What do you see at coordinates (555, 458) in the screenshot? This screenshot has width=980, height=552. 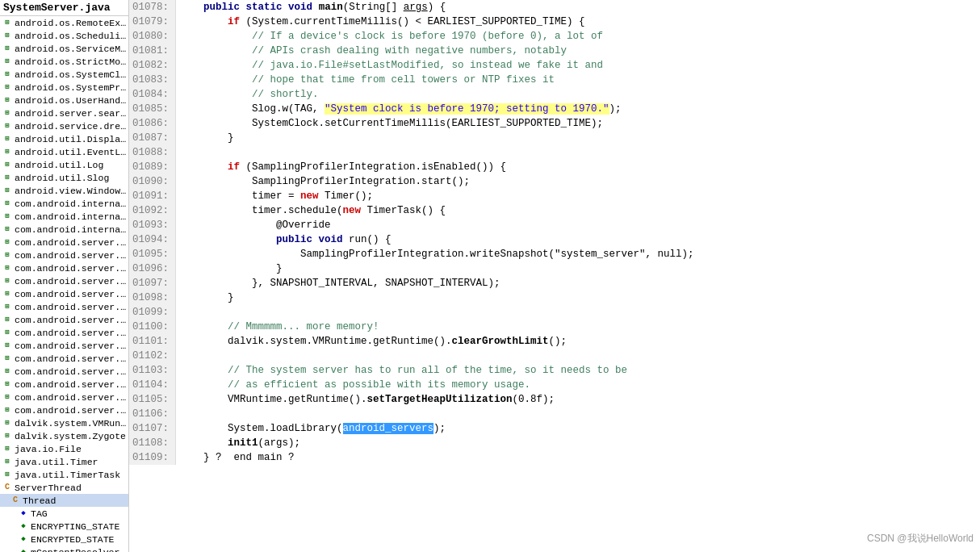 I see `table-row: 01109: } ? end main ?` at bounding box center [555, 458].